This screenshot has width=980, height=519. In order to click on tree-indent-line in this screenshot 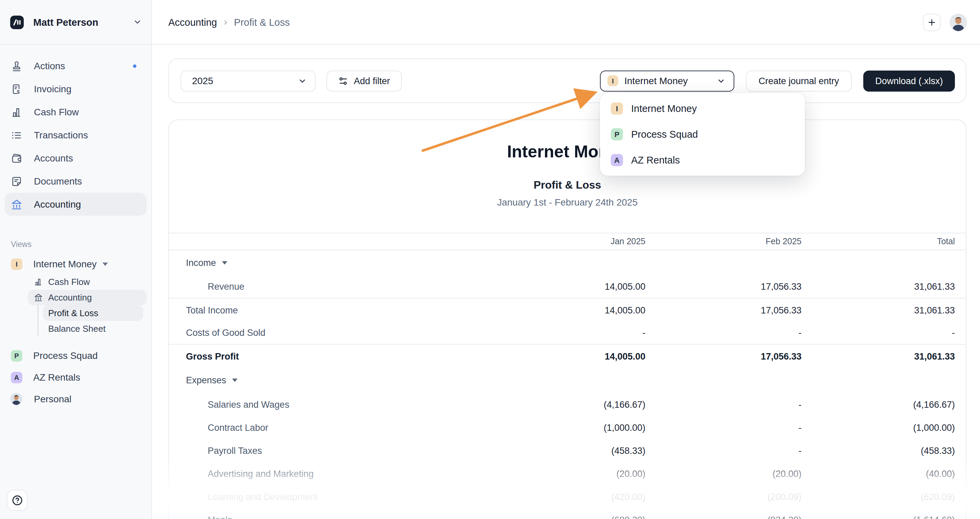, I will do `click(38, 320)`.